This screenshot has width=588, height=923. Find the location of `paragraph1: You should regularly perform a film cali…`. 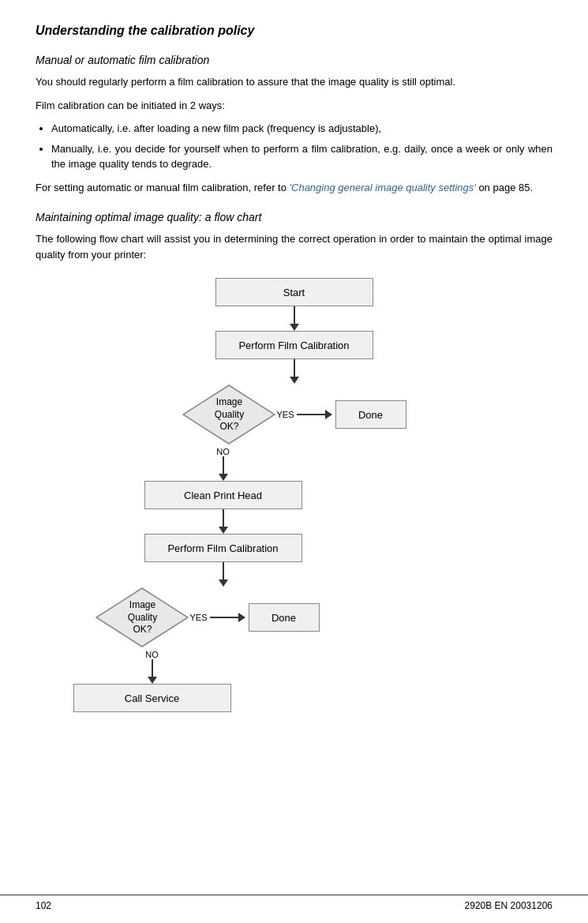

paragraph1: You should regularly perform a film cali… is located at coordinates (294, 82).